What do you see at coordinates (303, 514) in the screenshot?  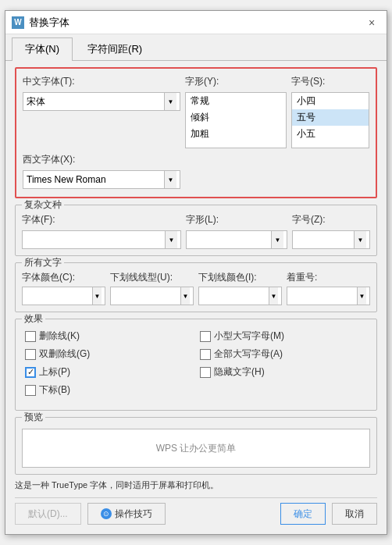 I see `confirm-button: 确定` at bounding box center [303, 514].